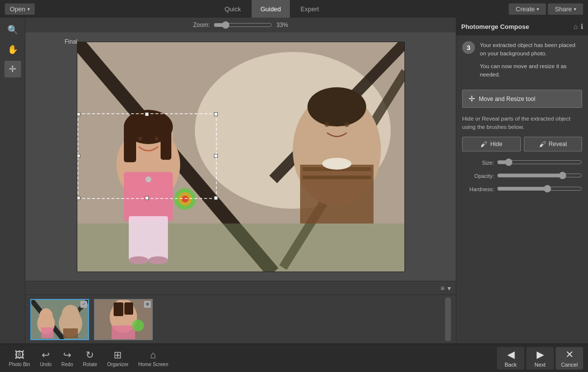 The height and width of the screenshot is (372, 588). Describe the element at coordinates (153, 355) in the screenshot. I see `home-screen-icon: ⌂` at that location.